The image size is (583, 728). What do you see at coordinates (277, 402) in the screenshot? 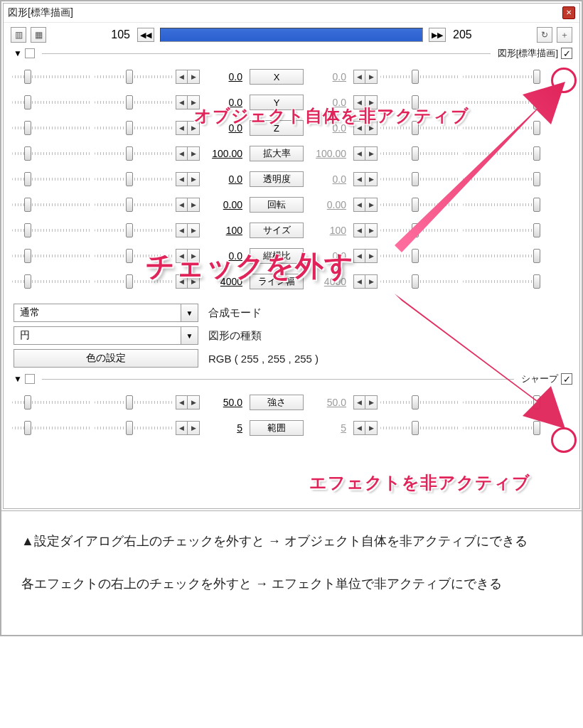
I see `param-label-button: 強さ` at bounding box center [277, 402].